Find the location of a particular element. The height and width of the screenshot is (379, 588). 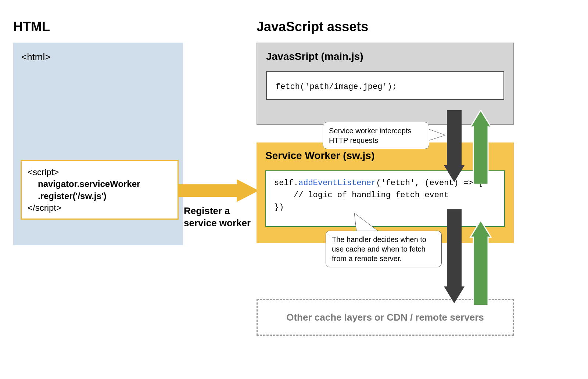

sw-code-line2: // logic of handling fetch event is located at coordinates (362, 195).